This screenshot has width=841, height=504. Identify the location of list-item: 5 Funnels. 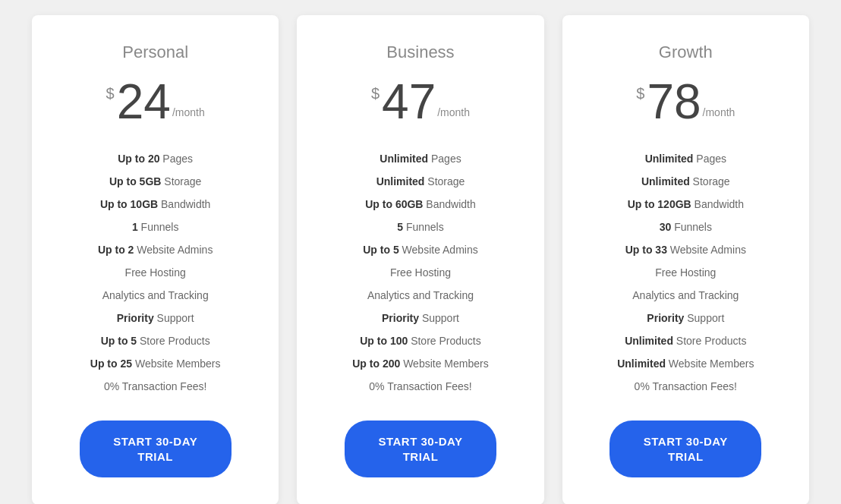
(420, 227).